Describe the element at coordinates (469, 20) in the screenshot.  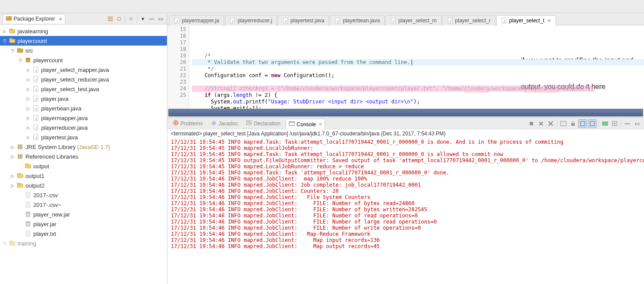
I see `editor-tab: Jplayer_select_r` at that location.